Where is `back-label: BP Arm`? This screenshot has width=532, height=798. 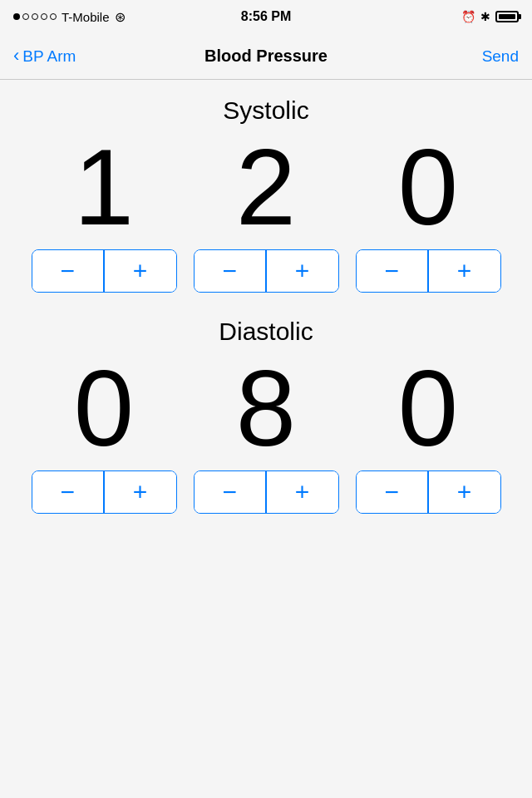
back-label: BP Arm is located at coordinates (49, 57).